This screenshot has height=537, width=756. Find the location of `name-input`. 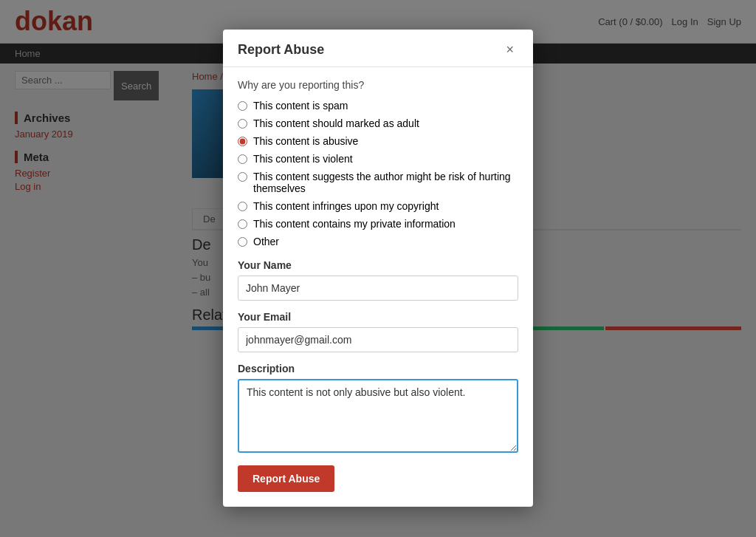

name-input is located at coordinates (378, 288).